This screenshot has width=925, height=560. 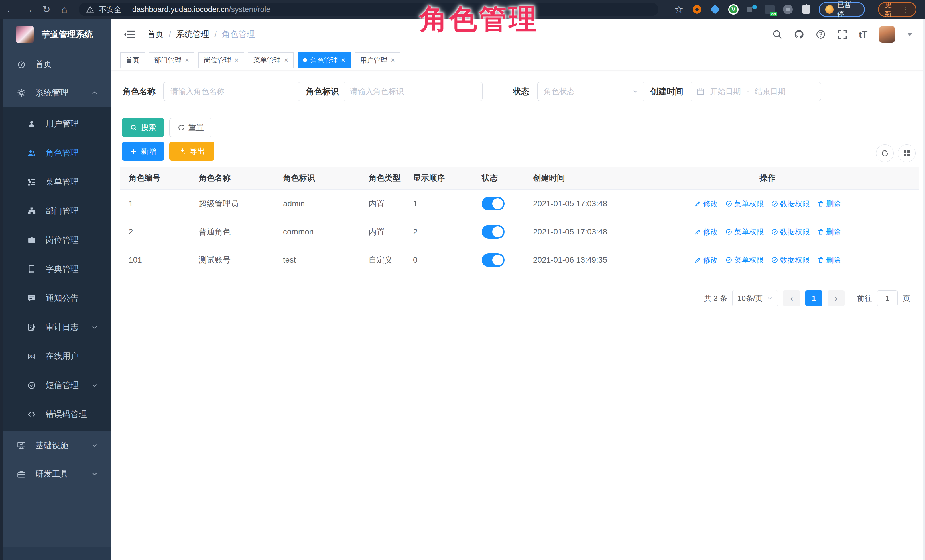 I want to click on sidebar-item-online-users: 010 在线用户, so click(x=56, y=356).